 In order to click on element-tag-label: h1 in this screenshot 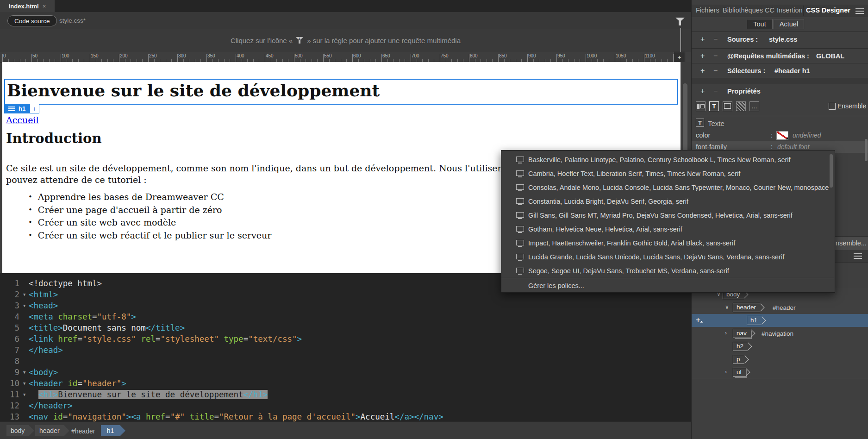, I will do `click(22, 108)`.